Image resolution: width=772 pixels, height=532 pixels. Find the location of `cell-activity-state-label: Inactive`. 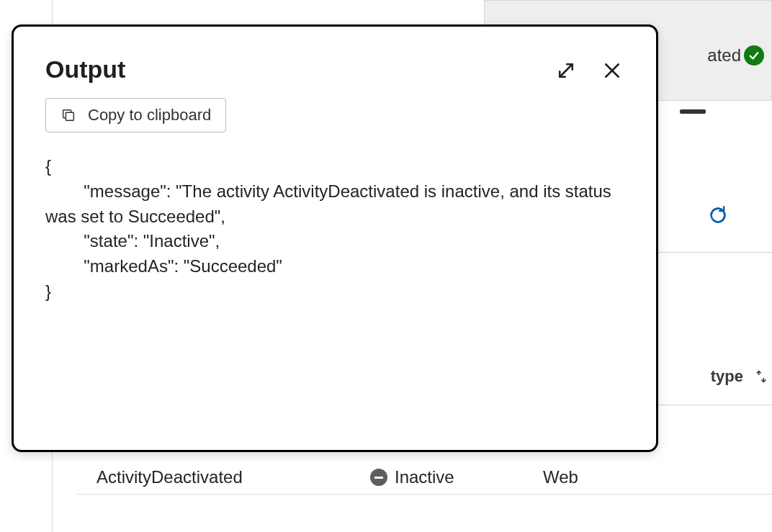

cell-activity-state-label: Inactive is located at coordinates (425, 477).